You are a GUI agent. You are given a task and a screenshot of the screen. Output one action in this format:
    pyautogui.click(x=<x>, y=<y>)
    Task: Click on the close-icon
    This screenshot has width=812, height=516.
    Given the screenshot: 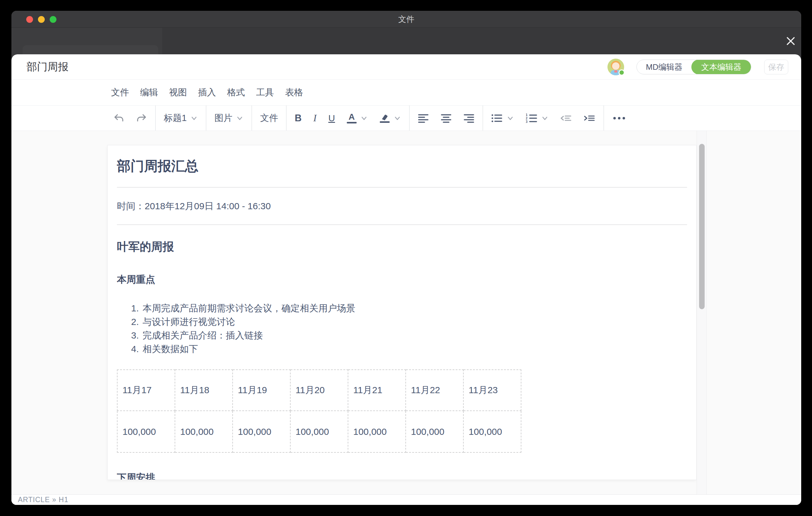 What is the action you would take?
    pyautogui.click(x=791, y=41)
    